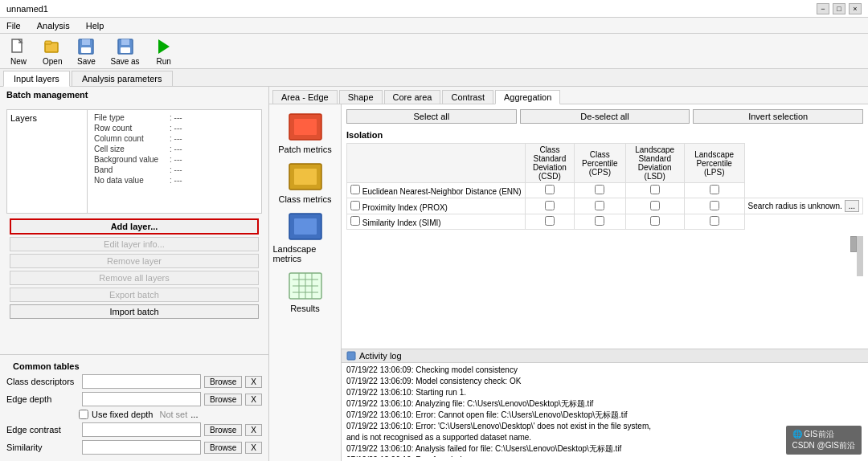 The width and height of the screenshot is (868, 461). I want to click on edge-depth-row: Edge depth Browse X, so click(134, 399).